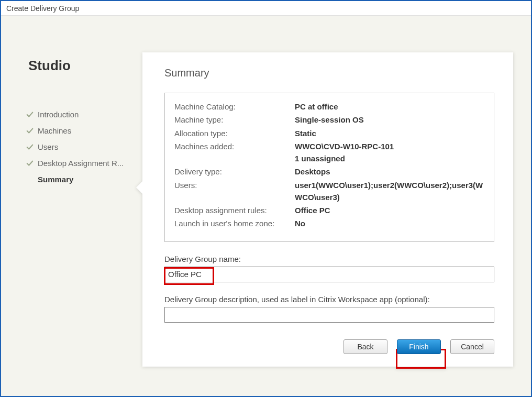 Image resolution: width=532 pixels, height=397 pixels. Describe the element at coordinates (329, 119) in the screenshot. I see `summary-row-value: Single-session OS` at that location.